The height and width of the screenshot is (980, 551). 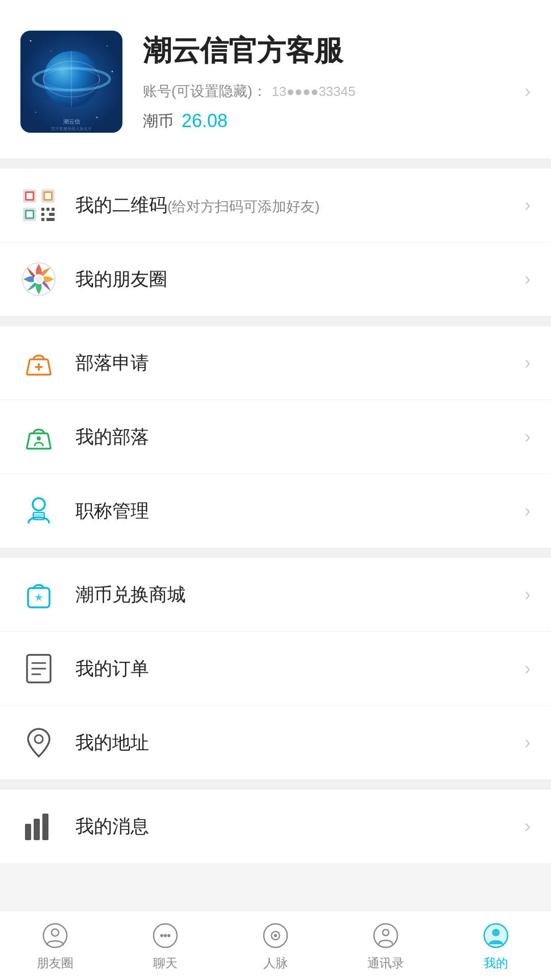 What do you see at coordinates (300, 363) in the screenshot?
I see `menu-tribe-apply-label: 部落申请` at bounding box center [300, 363].